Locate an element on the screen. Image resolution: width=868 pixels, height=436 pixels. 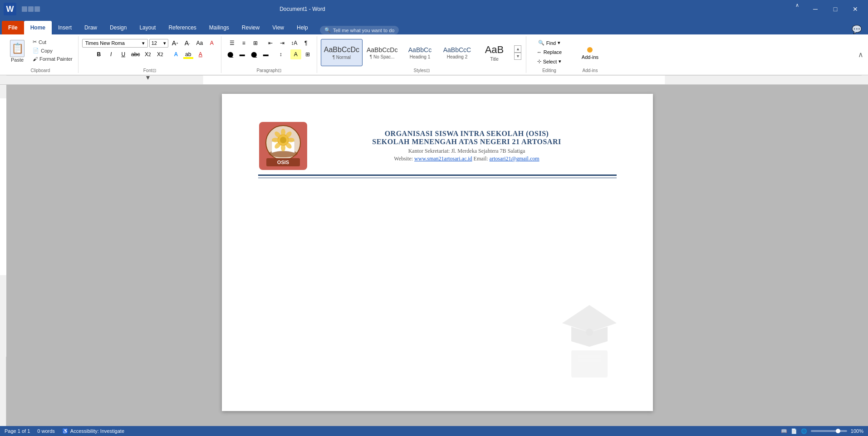
quick-redo is located at coordinates (37, 9).